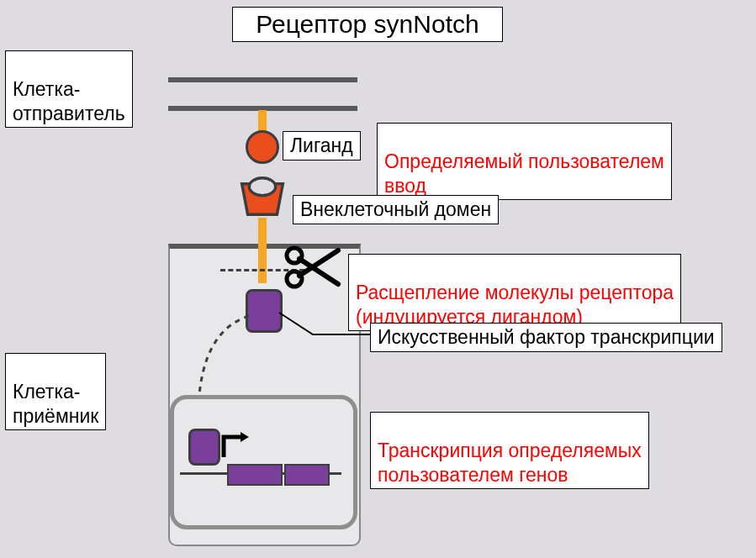  What do you see at coordinates (321, 146) in the screenshot?
I see `label-ligand: Лиганд` at bounding box center [321, 146].